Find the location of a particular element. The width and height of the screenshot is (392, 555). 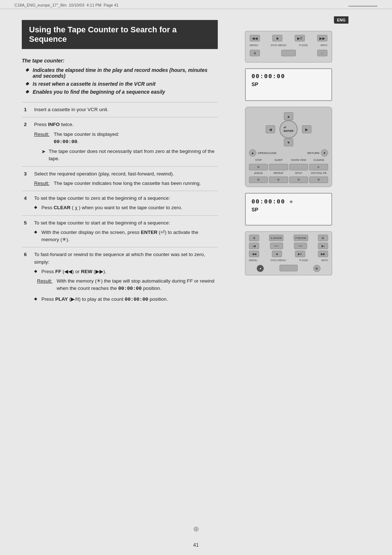

btm-fwd-btn: ↪+ is located at coordinates (301, 246).